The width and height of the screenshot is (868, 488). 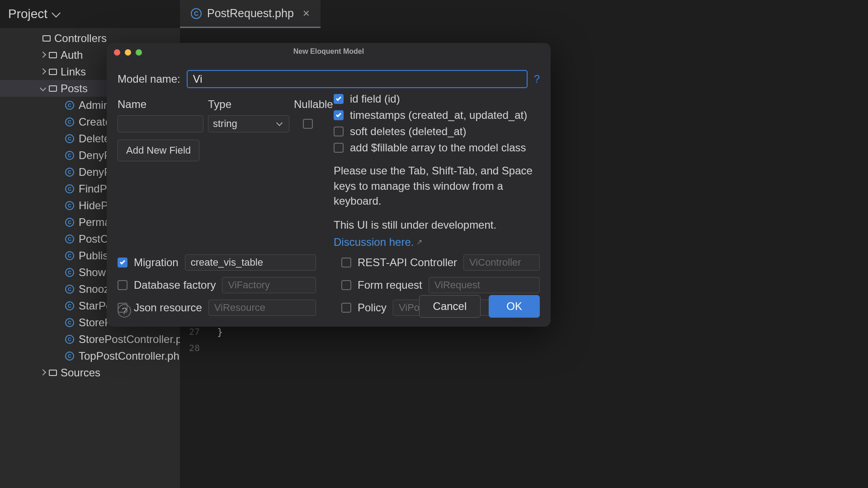 What do you see at coordinates (514, 306) in the screenshot?
I see `ok-button: OK` at bounding box center [514, 306].